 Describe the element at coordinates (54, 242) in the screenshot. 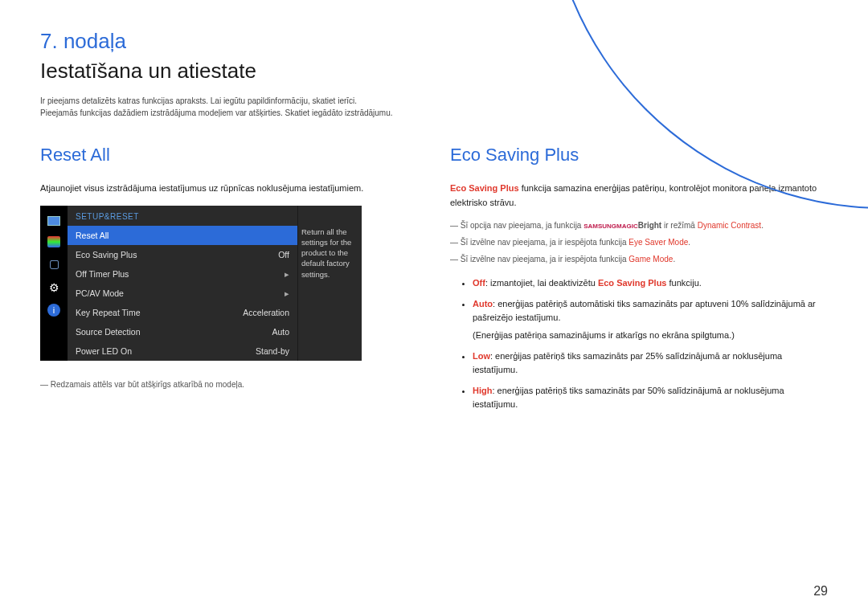

I see `list-icon` at that location.